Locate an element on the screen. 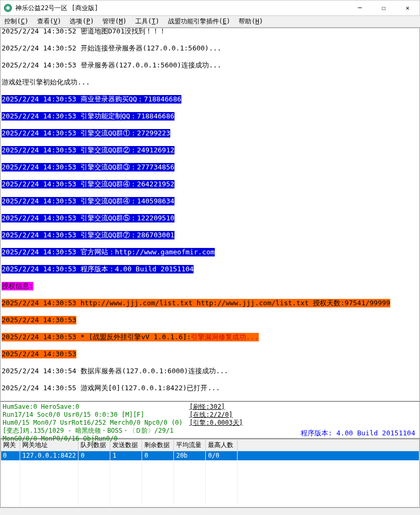  status-line: Run17/14 Soc0/0 Usr0/15 0:0:30 [M][F] is located at coordinates (93, 415).